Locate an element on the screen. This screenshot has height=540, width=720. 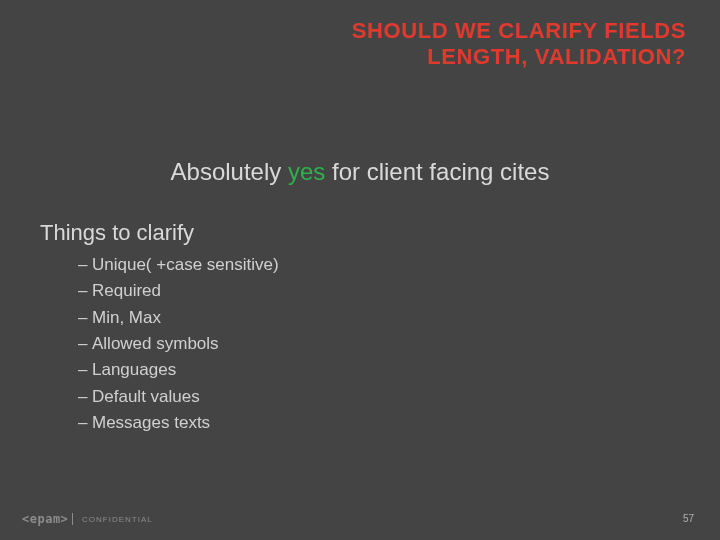
slide-title-line2: LENGTH, VALIDATION? is located at coordinates (519, 57).